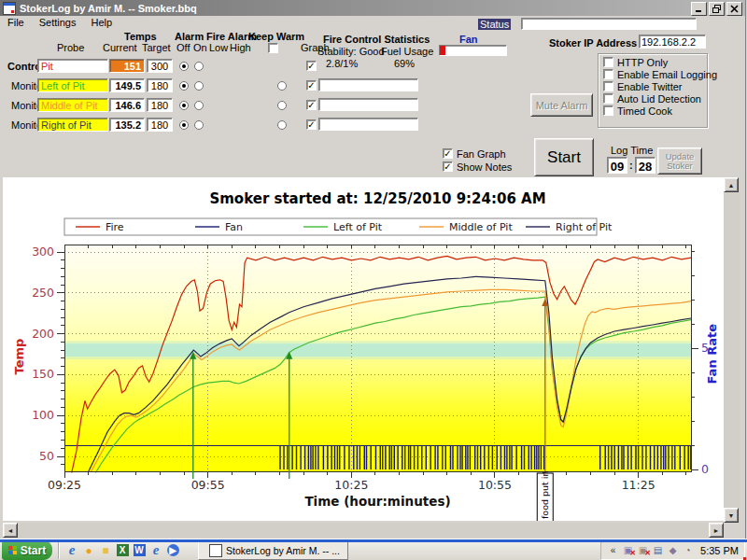  I want to click on fire-stats-title: Fire Control Statistics, so click(376, 39).